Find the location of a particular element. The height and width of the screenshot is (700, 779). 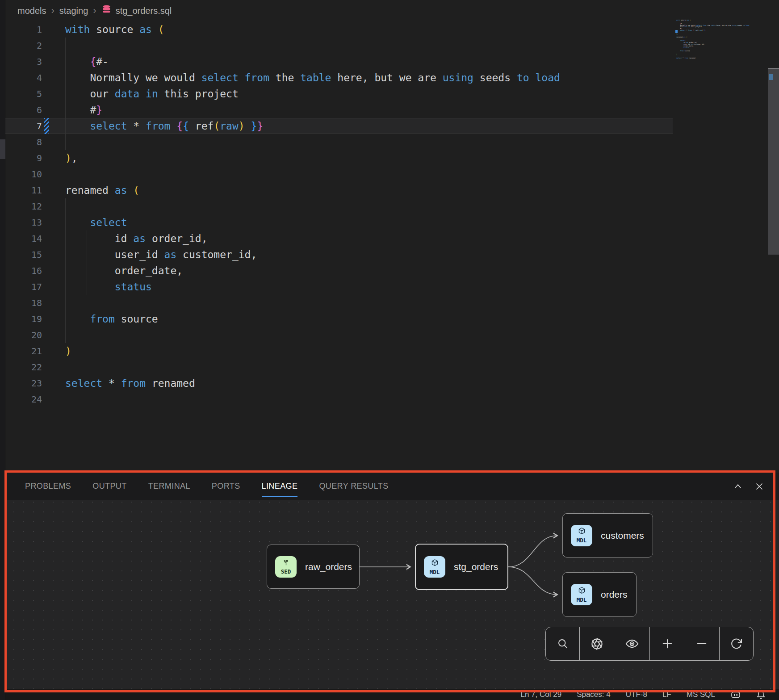

code-line-17: 17 status is located at coordinates (339, 287).